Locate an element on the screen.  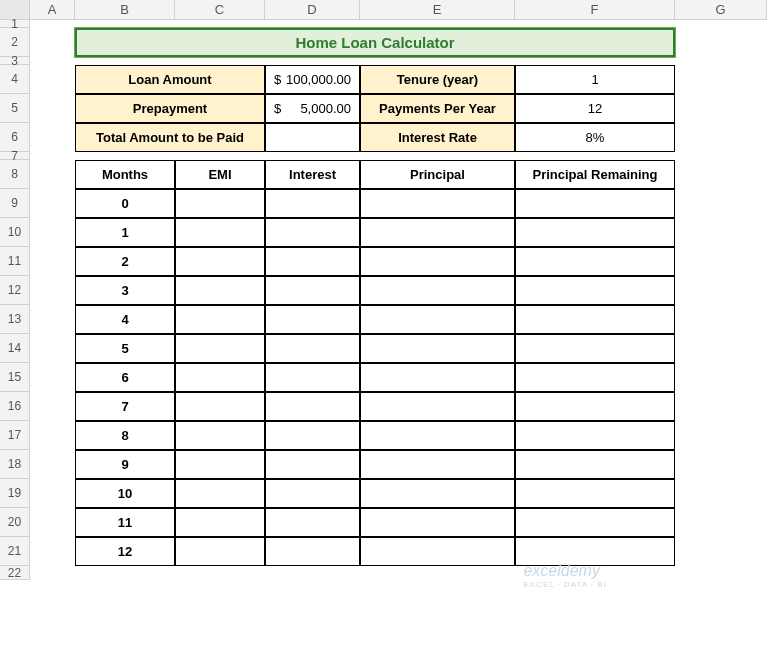
month-cell: 6 is located at coordinates (125, 378).